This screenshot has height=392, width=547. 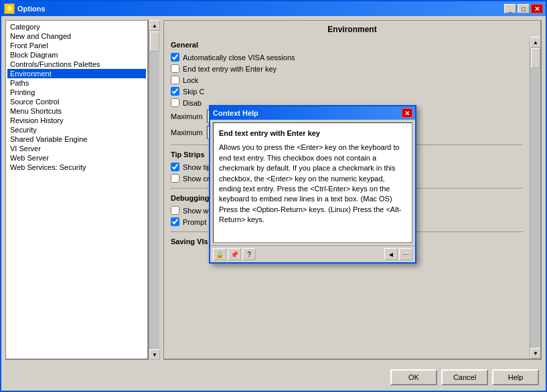 What do you see at coordinates (220, 254) in the screenshot?
I see `dialog-tool-lock: 🔒` at bounding box center [220, 254].